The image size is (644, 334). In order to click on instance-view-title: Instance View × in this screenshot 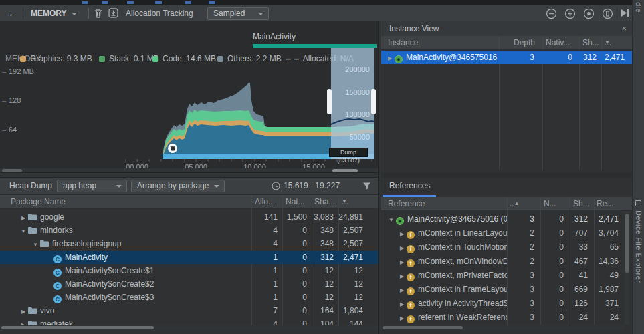, I will do `click(507, 29)`.